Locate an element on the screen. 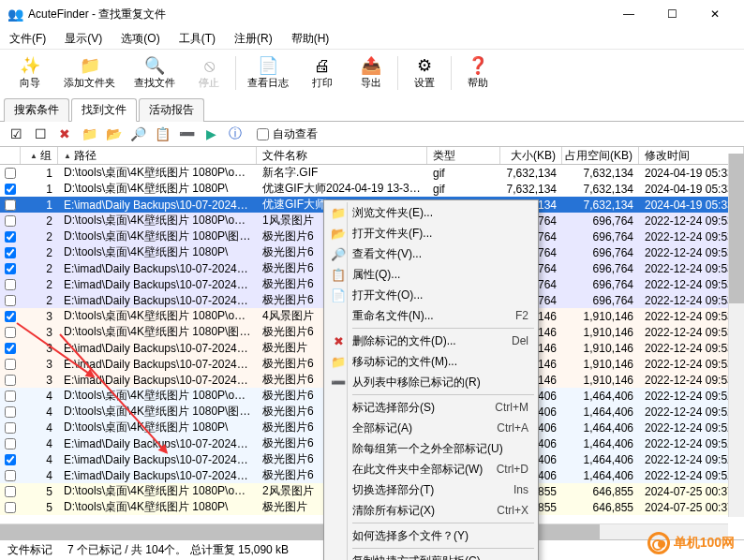  unmark-icon: ☐ is located at coordinates (40, 134).